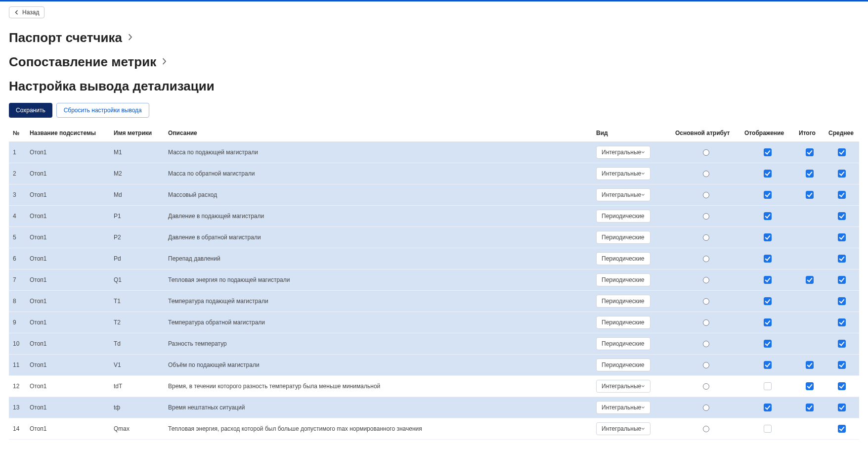 This screenshot has width=868, height=451. What do you see at coordinates (434, 365) in the screenshot?
I see `table-row: 11Отоп1V1Объём по подающей магистралиПер…` at bounding box center [434, 365].